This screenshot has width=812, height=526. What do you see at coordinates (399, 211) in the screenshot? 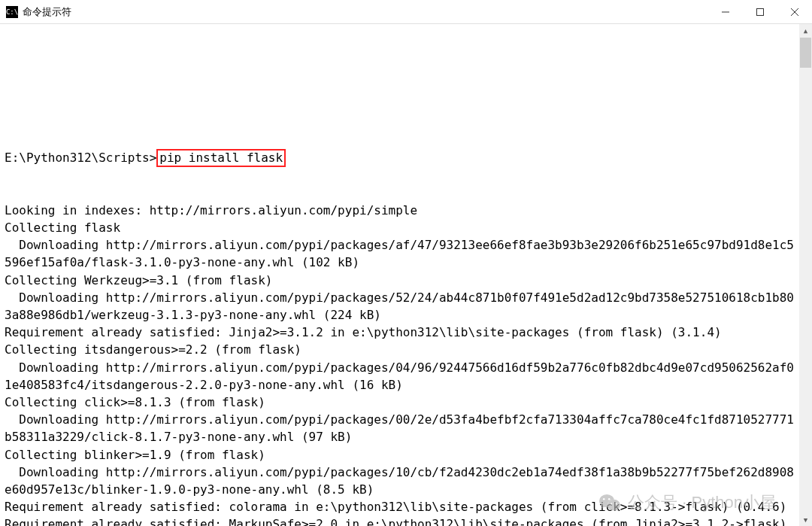
I see `terminal-line: Looking in indexes: http://mirrors.aliyu…` at bounding box center [399, 211].